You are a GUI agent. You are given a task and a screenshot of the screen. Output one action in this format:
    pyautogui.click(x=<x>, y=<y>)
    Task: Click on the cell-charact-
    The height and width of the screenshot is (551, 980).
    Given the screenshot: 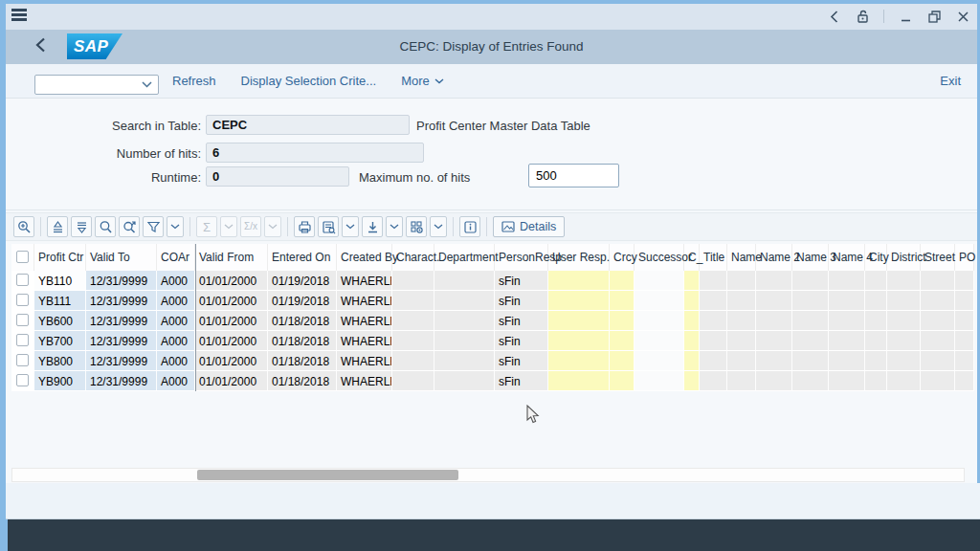 What is the action you would take?
    pyautogui.click(x=413, y=281)
    